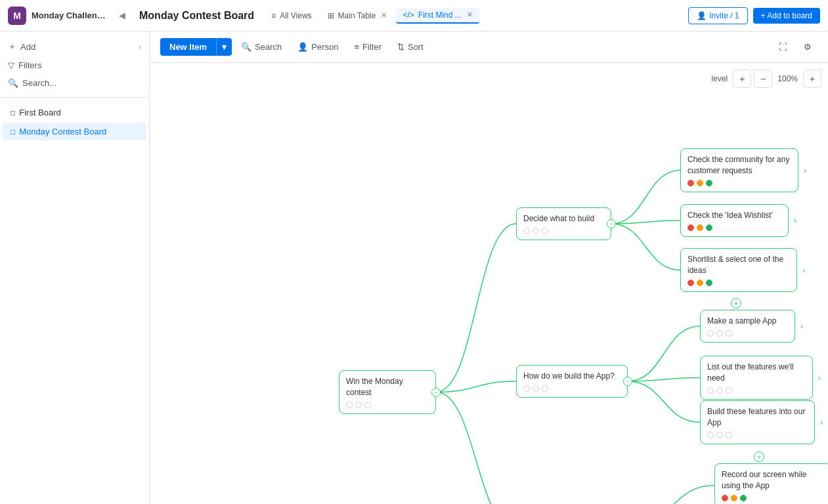 This screenshot has width=828, height=504. Describe the element at coordinates (758, 435) in the screenshot. I see `node-dots-build-features` at that location.